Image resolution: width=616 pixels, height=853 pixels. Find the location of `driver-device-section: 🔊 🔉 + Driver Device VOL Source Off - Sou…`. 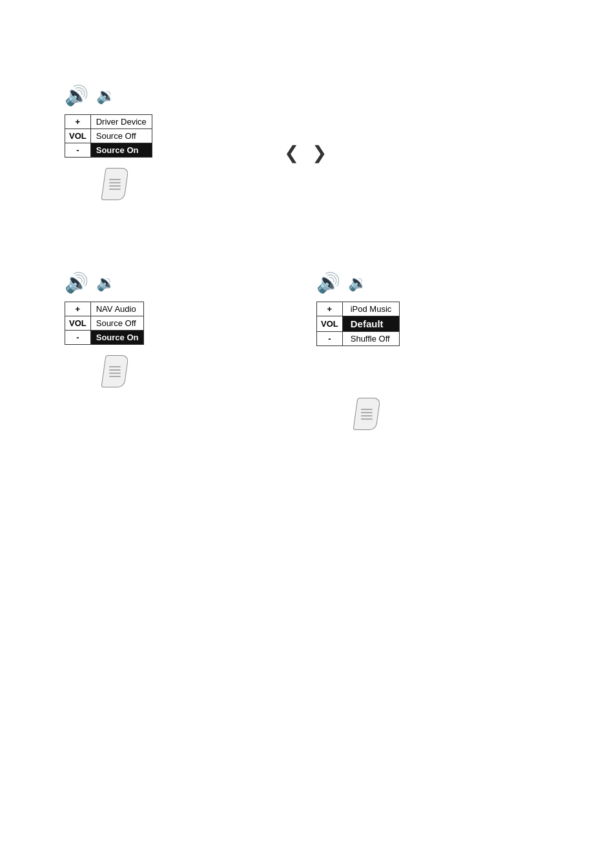

driver-device-section: 🔊 🔉 + Driver Device VOL Source Off - Sou… is located at coordinates (108, 142).